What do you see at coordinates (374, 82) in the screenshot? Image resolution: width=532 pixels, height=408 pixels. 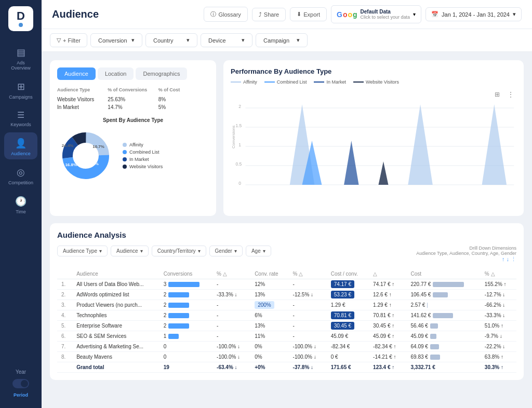 I see `chart-legend: Affinity Combined List In Market Website…` at bounding box center [374, 82].